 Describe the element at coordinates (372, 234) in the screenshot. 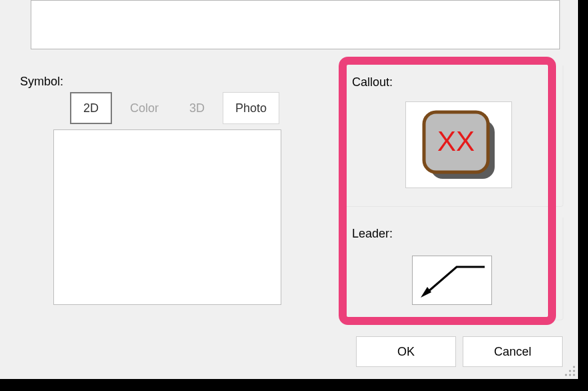

I see `leader-label: Leader:` at that location.